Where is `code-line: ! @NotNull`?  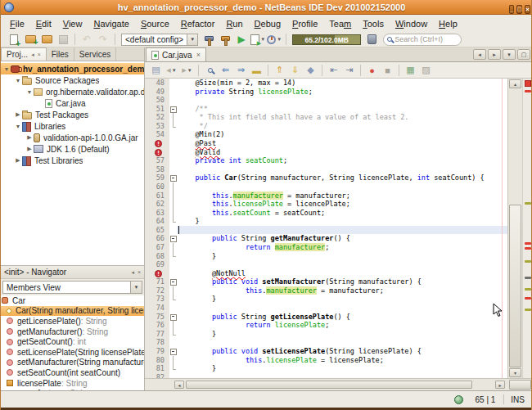 code-line: ! @NotNull is located at coordinates (326, 273).